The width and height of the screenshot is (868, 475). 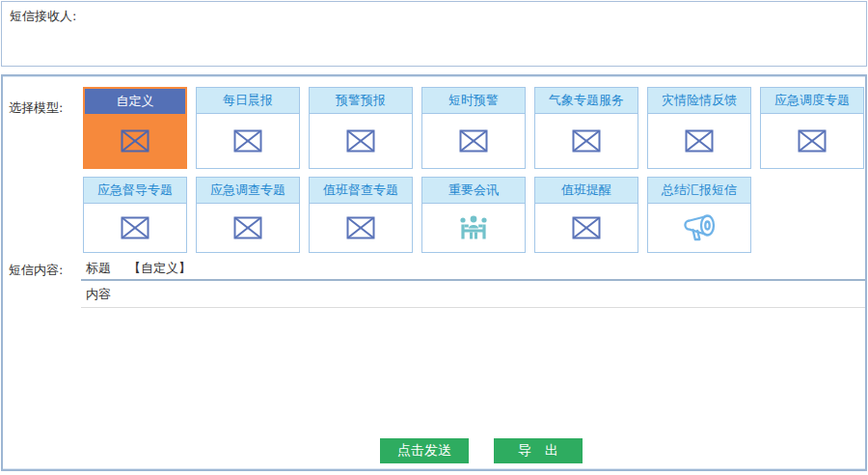 I want to click on template-card: 每日晨报, so click(x=248, y=127).